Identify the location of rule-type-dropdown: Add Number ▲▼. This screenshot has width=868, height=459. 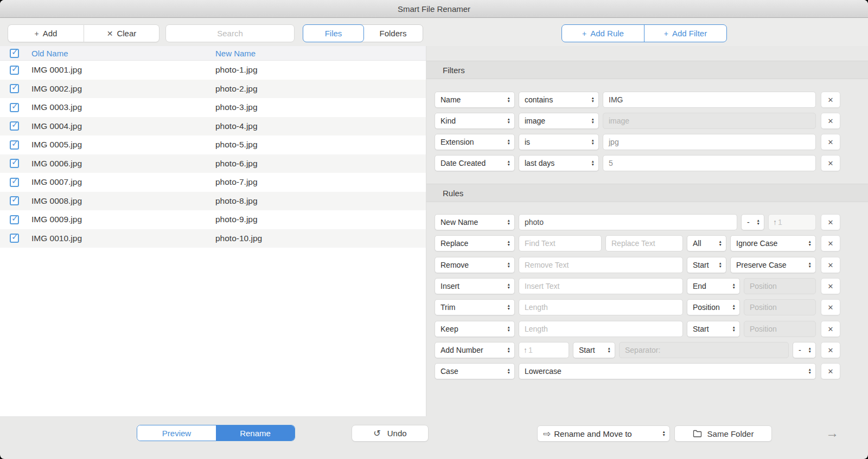
(475, 350).